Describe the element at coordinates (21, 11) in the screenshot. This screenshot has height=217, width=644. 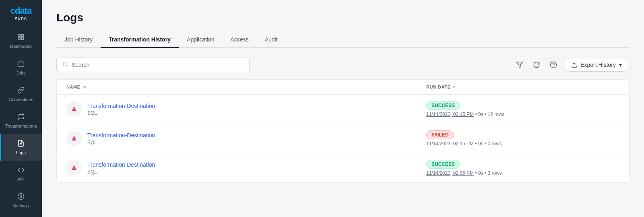
I see `logo-brand: cdata` at that location.